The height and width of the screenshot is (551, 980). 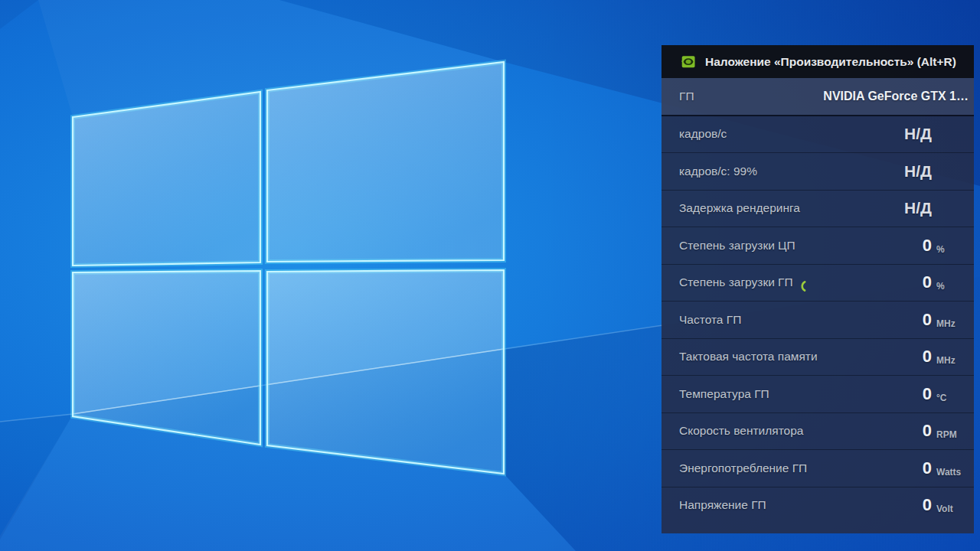 I want to click on metric-unit: Watts, so click(x=952, y=472).